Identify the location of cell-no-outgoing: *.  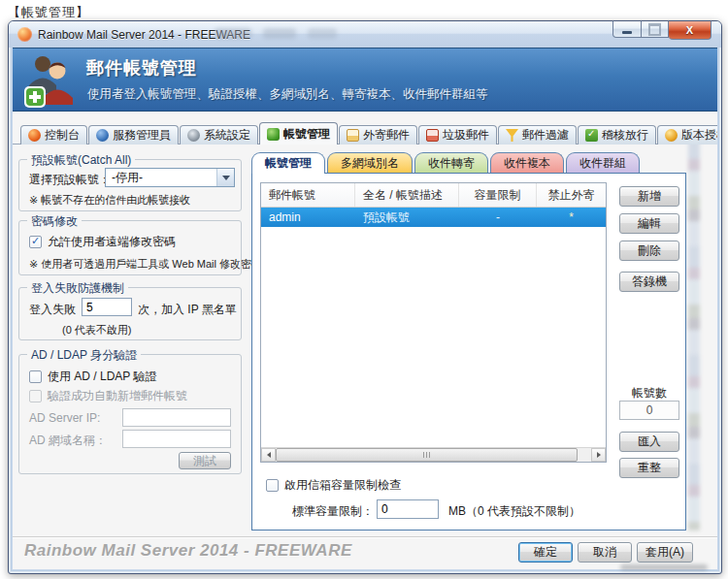
(571, 217).